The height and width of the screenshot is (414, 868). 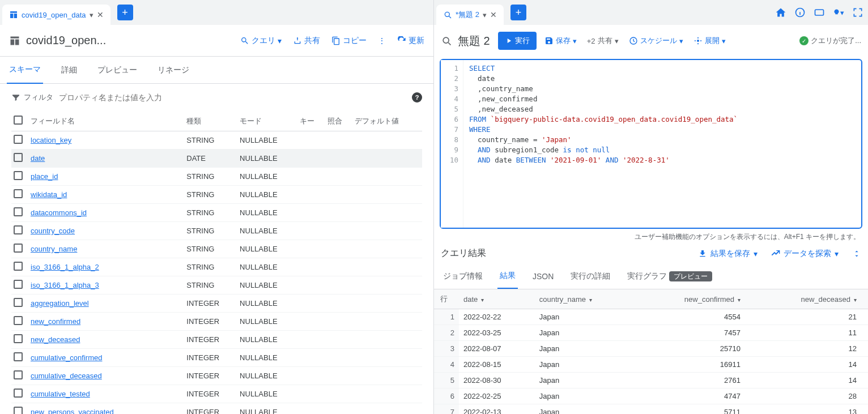 What do you see at coordinates (216, 285) in the screenshot?
I see `table-row: iso_3166_1_alpha_3 STRING NULLABLE` at bounding box center [216, 285].